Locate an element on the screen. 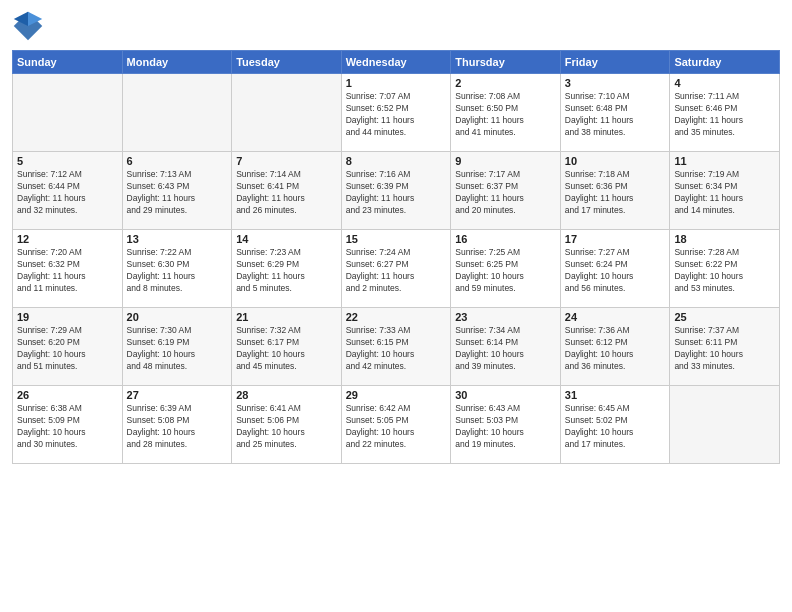 The width and height of the screenshot is (792, 612). day-info: Sunrise: 7:25 AM Sunset: 6:25 PM Dayligh… is located at coordinates (506, 271).